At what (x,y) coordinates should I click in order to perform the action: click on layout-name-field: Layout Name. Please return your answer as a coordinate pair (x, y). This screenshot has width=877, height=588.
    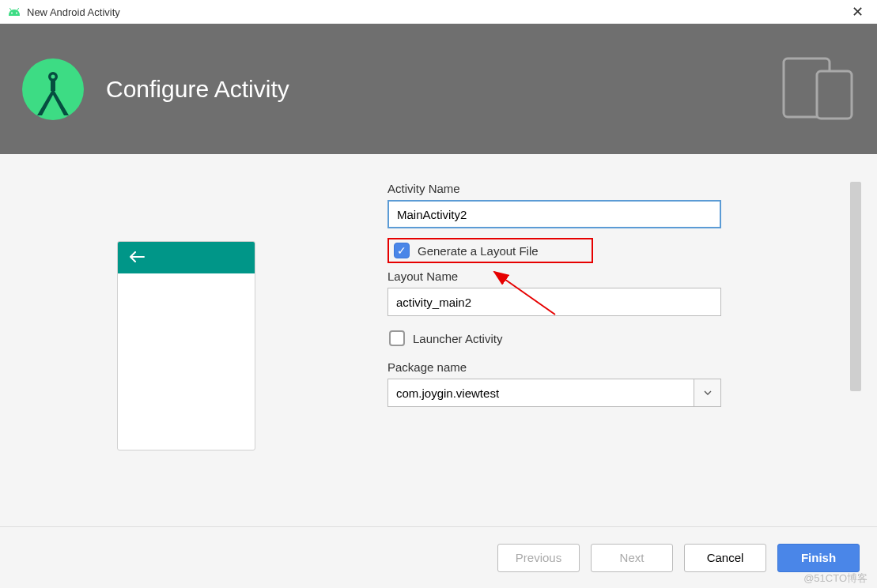
    Looking at the image, I should click on (604, 292).